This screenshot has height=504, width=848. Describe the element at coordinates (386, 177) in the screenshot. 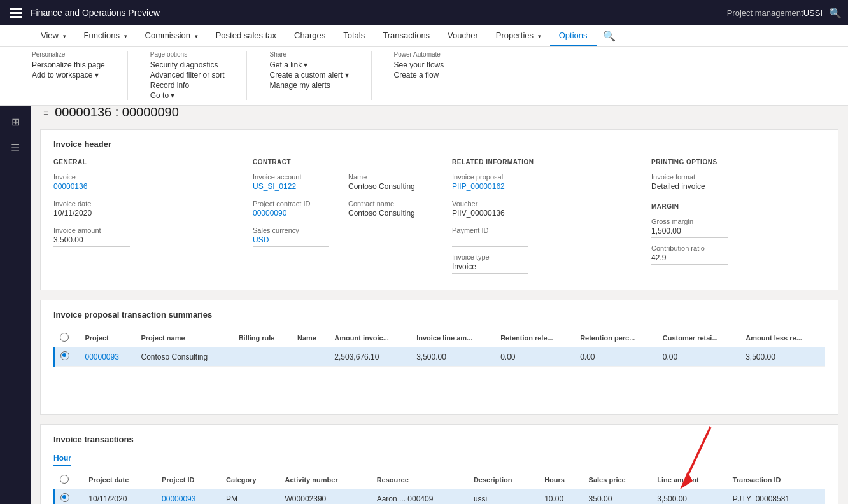

I see `name-label: Name` at that location.